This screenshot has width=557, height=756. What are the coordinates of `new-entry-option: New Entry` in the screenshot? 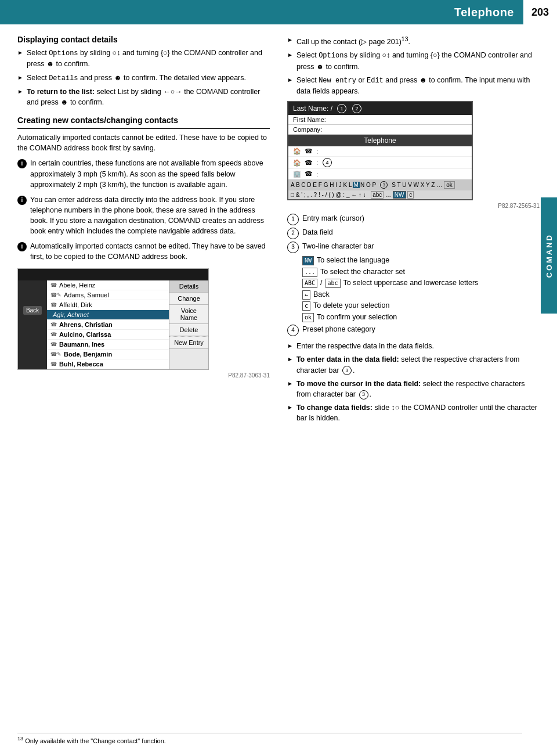 It's located at (189, 343).